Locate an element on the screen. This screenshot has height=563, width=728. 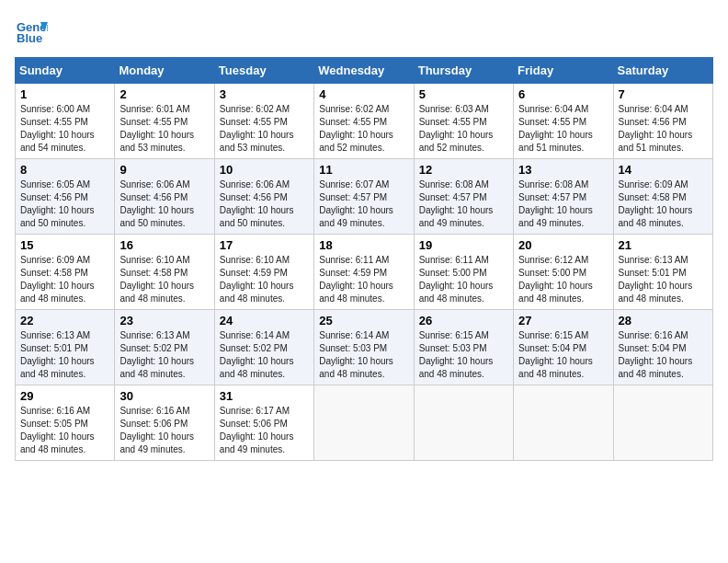
day-info: Sunrise: 6:08 AMSunset: 4:57 PMDaylight:… is located at coordinates (463, 204).